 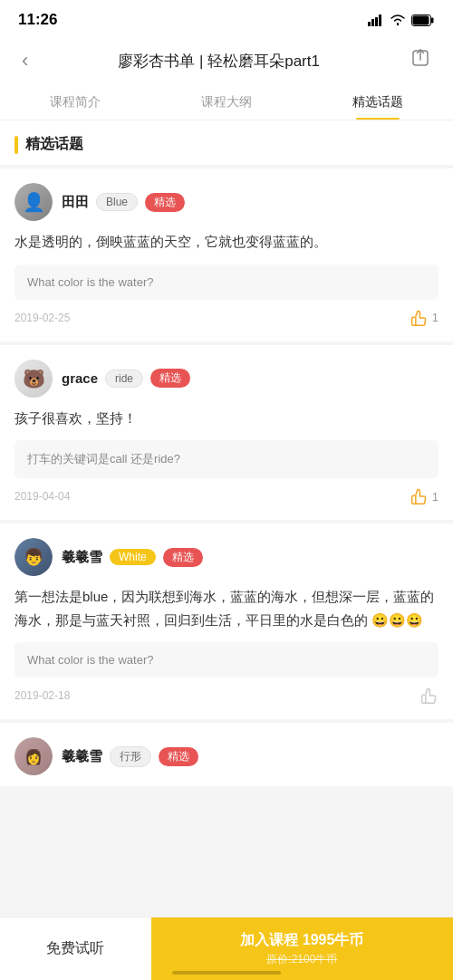 What do you see at coordinates (226, 202) in the screenshot?
I see `comment-header-1: 田田 Blue 精选` at bounding box center [226, 202].